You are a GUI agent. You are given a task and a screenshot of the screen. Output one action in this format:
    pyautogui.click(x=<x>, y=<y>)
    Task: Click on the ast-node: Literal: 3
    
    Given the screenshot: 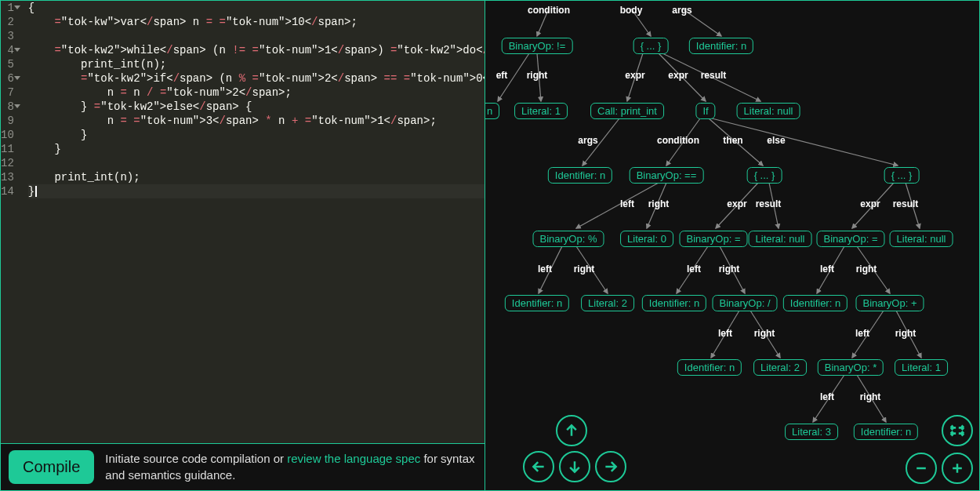 What is the action you would take?
    pyautogui.click(x=811, y=431)
    